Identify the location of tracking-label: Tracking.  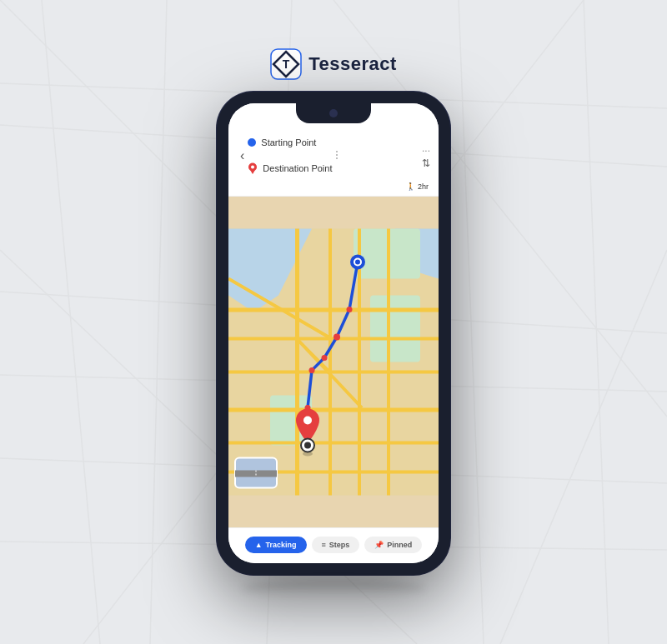
(282, 545).